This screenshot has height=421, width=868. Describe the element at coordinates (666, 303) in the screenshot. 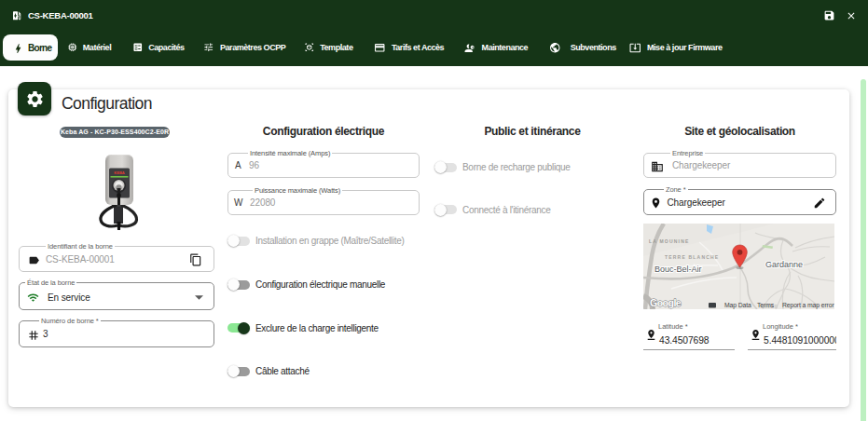

I see `svg-text: Google` at that location.